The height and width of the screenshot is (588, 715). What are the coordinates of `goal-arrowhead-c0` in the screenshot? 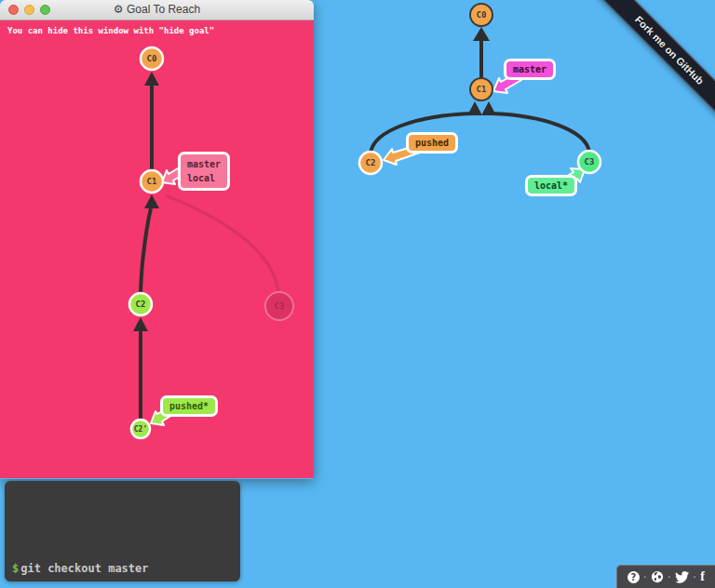 It's located at (152, 78).